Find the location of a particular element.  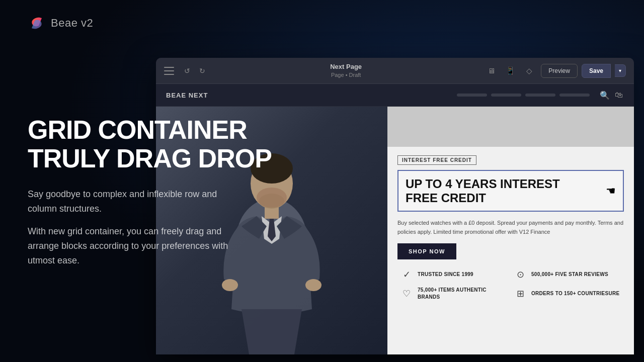

redo-button: ↻ is located at coordinates (202, 71).